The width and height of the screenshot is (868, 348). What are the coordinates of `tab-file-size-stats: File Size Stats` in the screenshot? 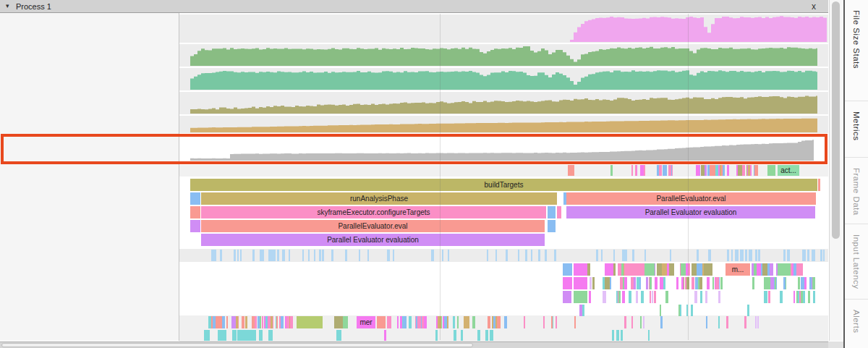 It's located at (856, 51).